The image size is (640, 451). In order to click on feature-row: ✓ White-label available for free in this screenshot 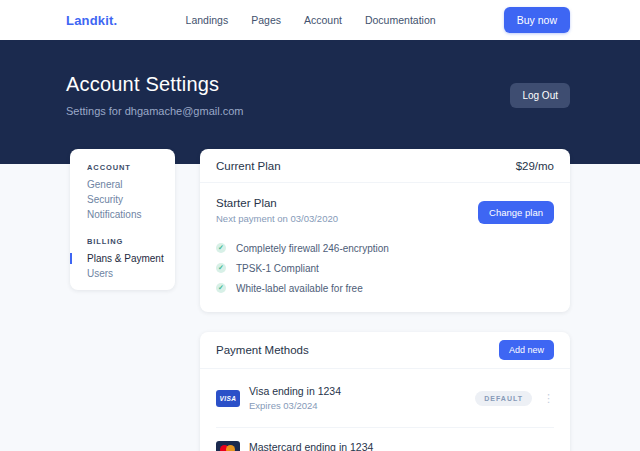, I will do `click(385, 288)`.